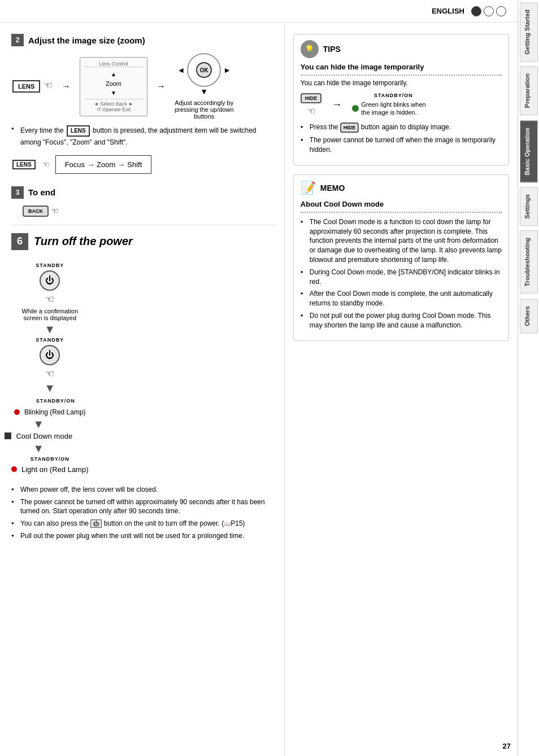 The image size is (539, 756). Describe the element at coordinates (48, 85) in the screenshot. I see `hand-icon: ☜` at that location.